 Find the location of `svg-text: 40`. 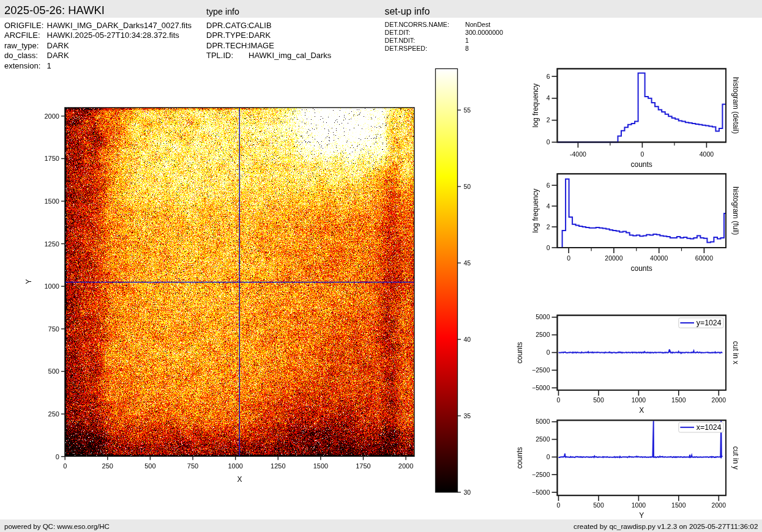

svg-text: 40 is located at coordinates (468, 339).